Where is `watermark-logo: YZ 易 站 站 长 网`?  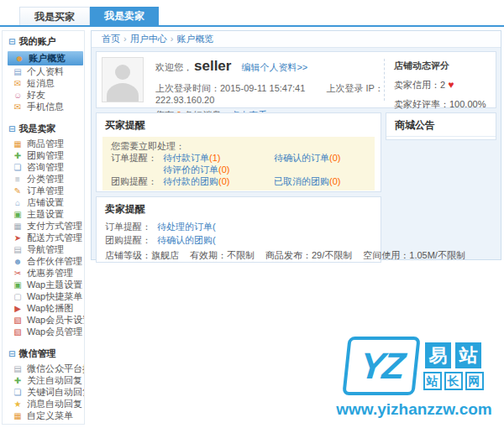
watermark-logo: YZ 易 站 站 长 网 is located at coordinates (414, 366).